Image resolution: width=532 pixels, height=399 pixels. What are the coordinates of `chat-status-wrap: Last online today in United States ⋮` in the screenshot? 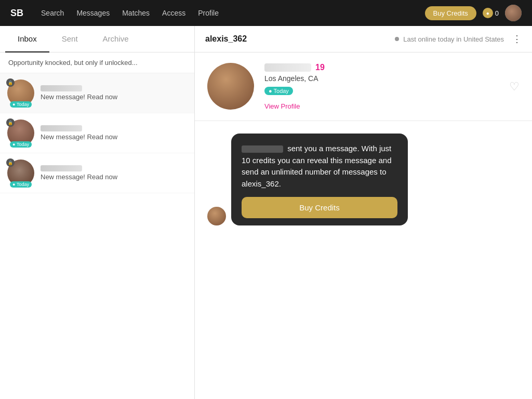 It's located at (458, 39).